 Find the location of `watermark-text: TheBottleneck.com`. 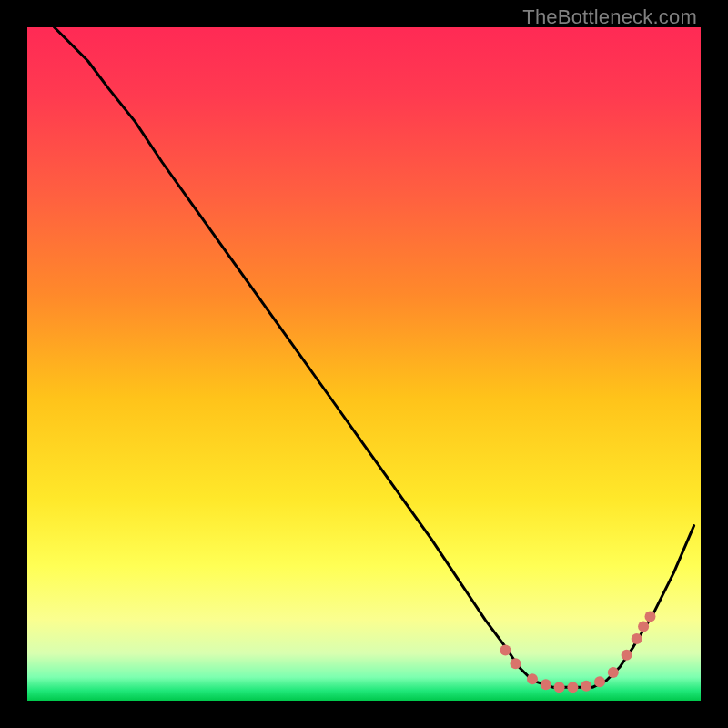

watermark-text: TheBottleneck.com is located at coordinates (610, 17).